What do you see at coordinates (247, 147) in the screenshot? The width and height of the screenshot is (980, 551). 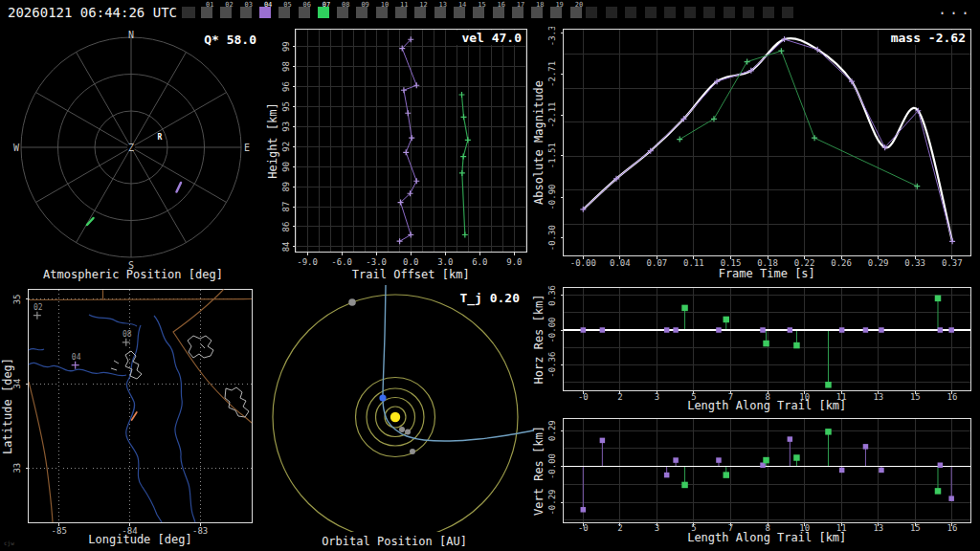 I see `cardinal-E: E` at bounding box center [247, 147].